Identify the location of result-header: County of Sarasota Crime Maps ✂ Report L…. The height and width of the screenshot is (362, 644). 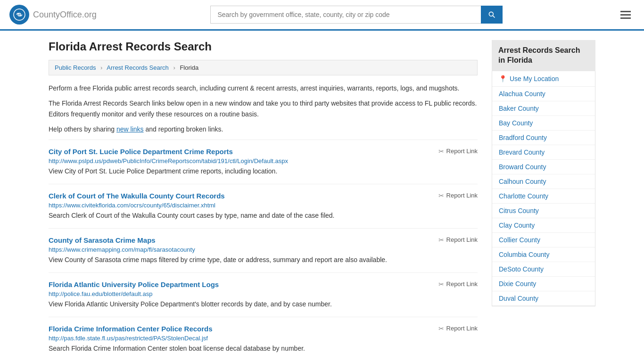
(263, 241).